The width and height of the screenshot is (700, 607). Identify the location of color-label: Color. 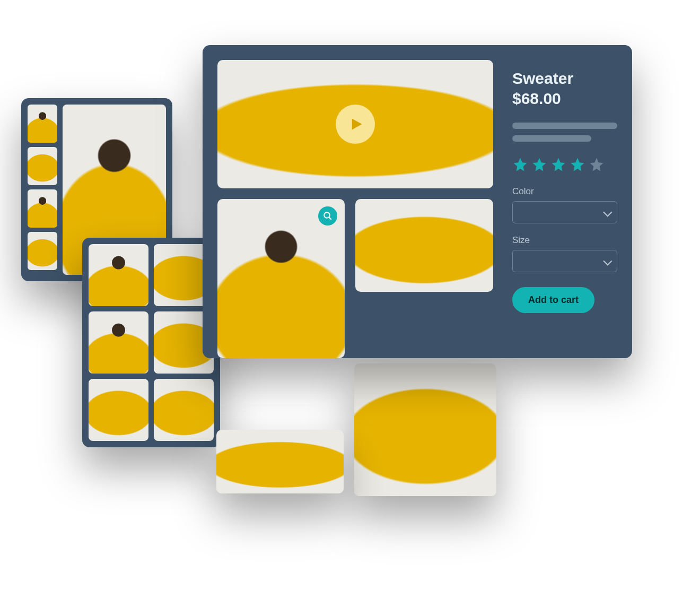
(565, 192).